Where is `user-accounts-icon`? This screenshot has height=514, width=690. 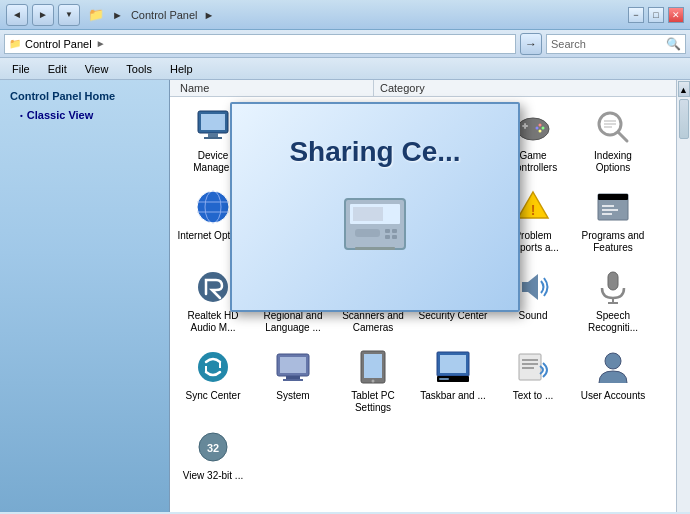
user-accounts-icon is located at coordinates (613, 367).